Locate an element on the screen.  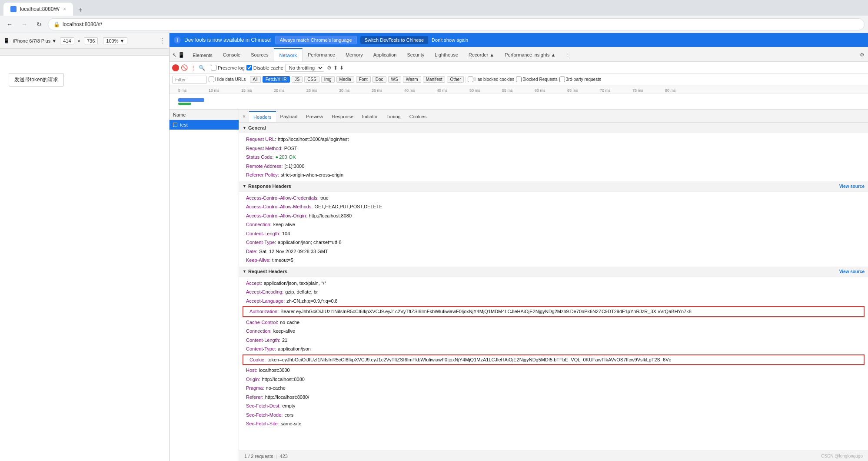
preserve-log-input is located at coordinates (214, 68).